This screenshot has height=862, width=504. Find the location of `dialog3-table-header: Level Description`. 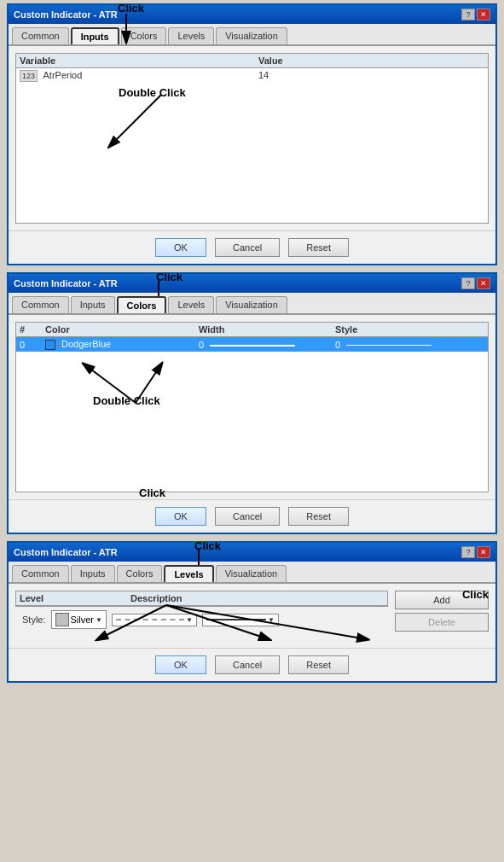

dialog3-table-header: Level Description is located at coordinates (201, 599).